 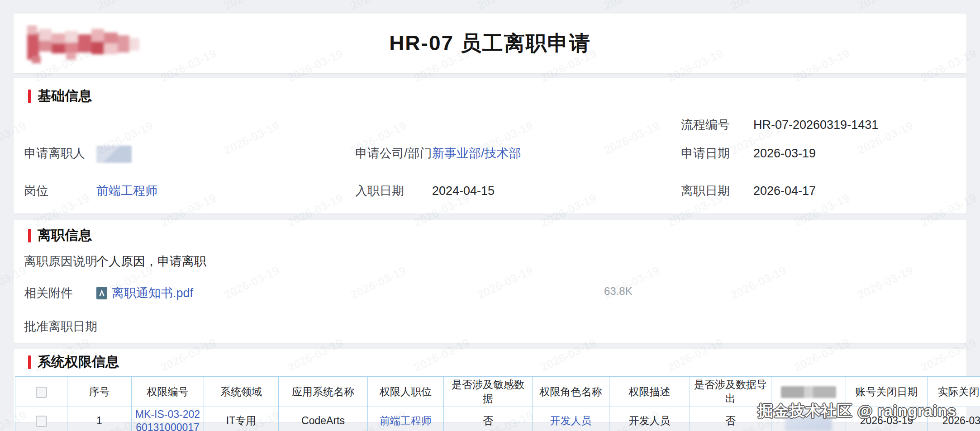 I want to click on col-header-permission-desc: 权限描述, so click(x=650, y=392).